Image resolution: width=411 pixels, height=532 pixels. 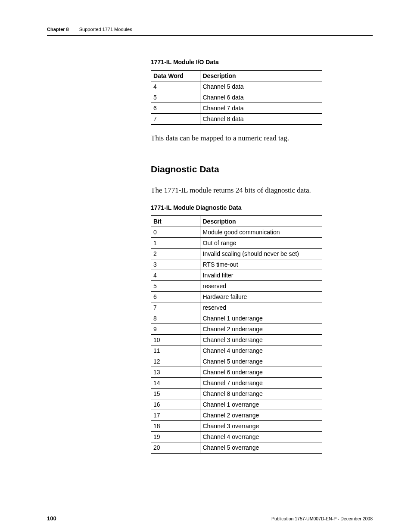 I want to click on io-table-body: 4Channel 5 data5Channel 6 data6Channel 7…, so click(x=237, y=103).